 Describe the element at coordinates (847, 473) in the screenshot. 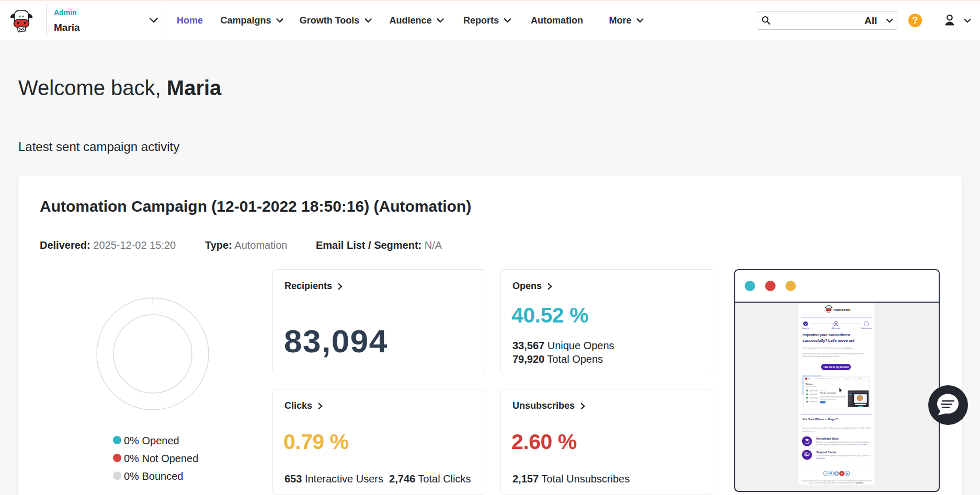

I see `svg-text: in` at that location.